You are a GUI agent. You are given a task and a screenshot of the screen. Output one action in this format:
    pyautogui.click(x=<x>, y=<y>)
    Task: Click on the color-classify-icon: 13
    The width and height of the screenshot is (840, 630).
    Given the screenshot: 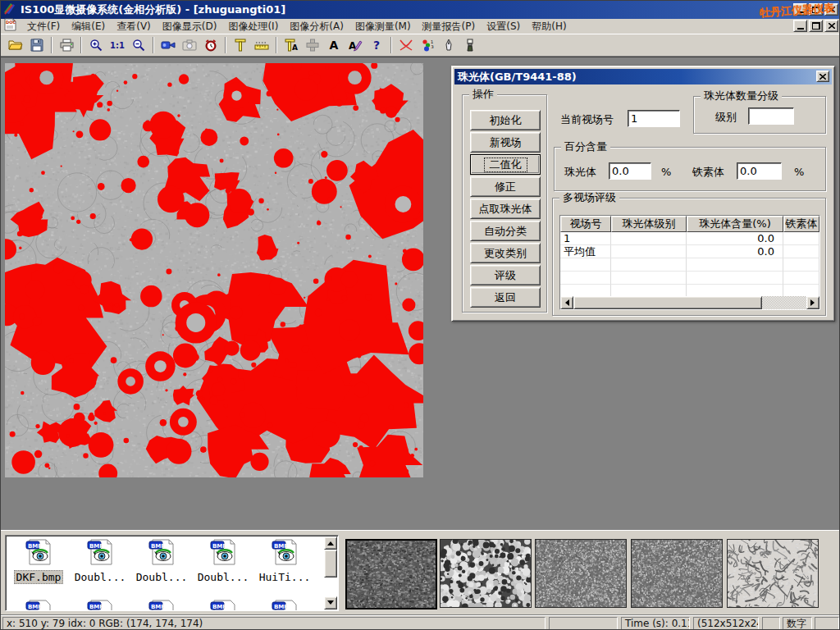 What is the action you would take?
    pyautogui.click(x=427, y=45)
    